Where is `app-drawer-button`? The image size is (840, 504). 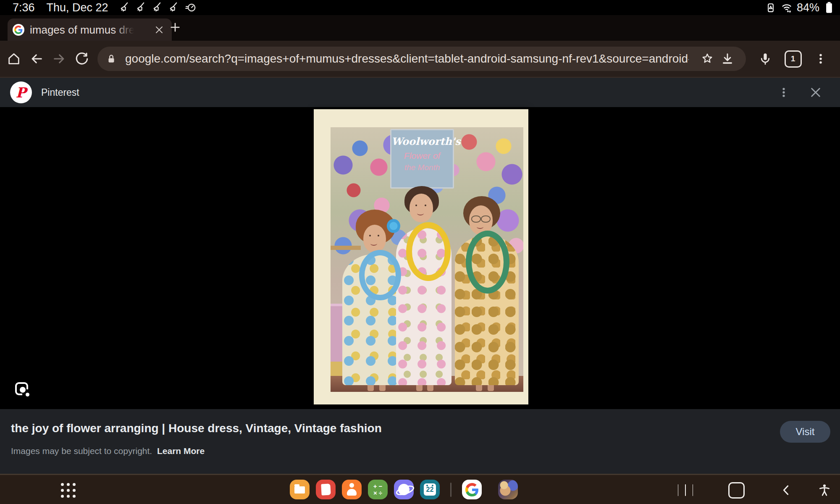 app-drawer-button is located at coordinates (68, 490).